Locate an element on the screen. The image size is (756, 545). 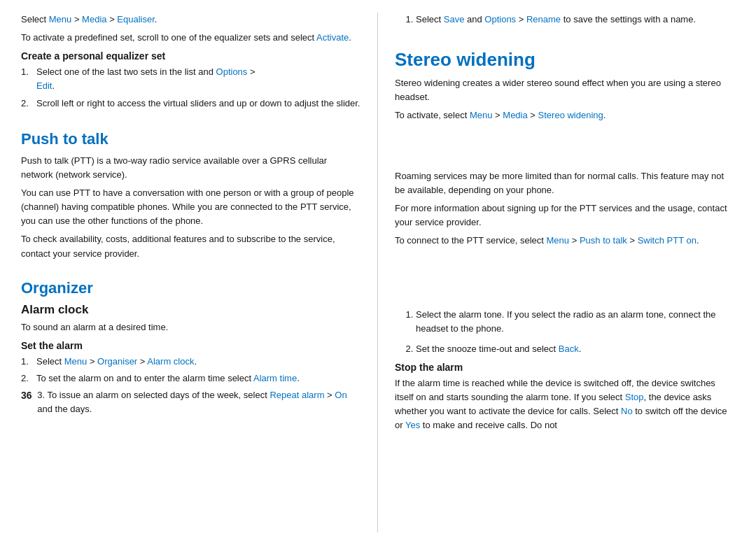
alarm-body: To sound an alarm at a desired time. is located at coordinates (190, 327).